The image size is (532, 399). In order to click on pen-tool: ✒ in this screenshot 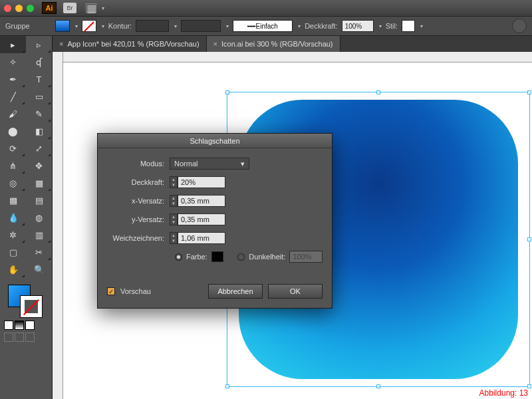, I will do `click(13, 79)`.